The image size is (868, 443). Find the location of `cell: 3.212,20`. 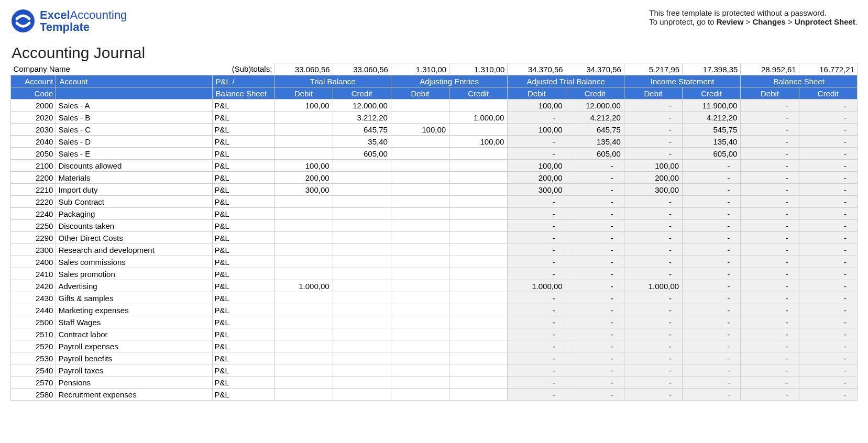

cell: 3.212,20 is located at coordinates (361, 117).